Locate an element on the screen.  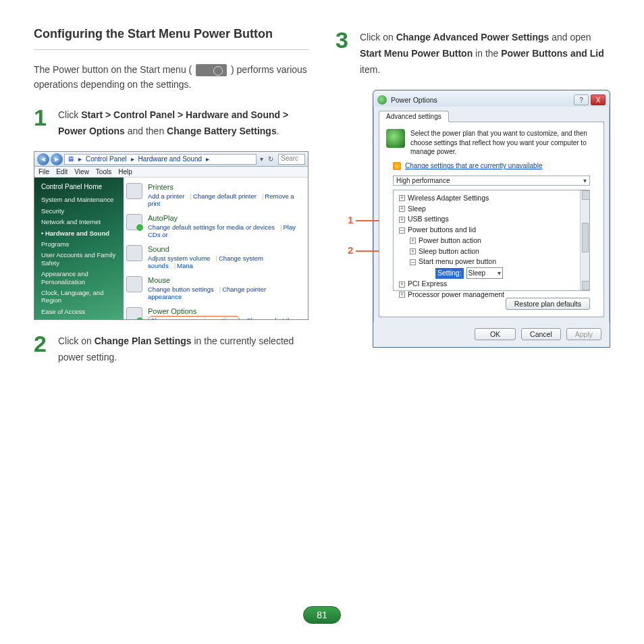
power-button-icon is located at coordinates (211, 70).